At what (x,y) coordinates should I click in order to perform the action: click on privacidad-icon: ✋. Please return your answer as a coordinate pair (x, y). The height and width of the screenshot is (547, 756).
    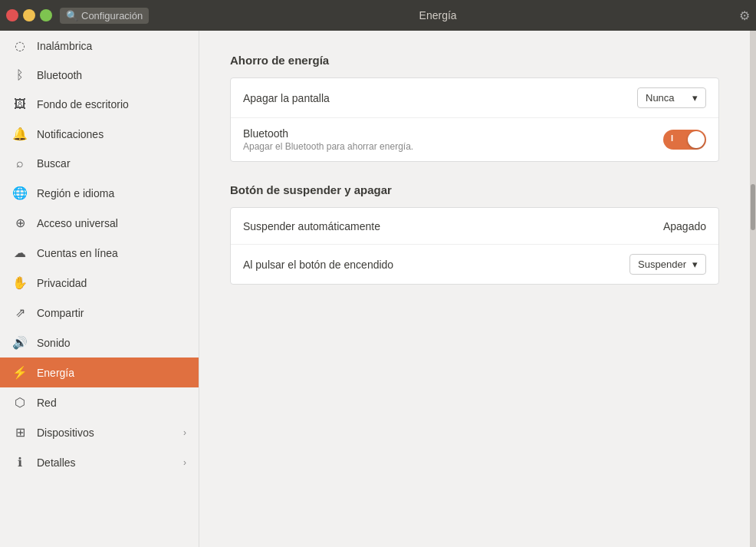
    Looking at the image, I should click on (20, 282).